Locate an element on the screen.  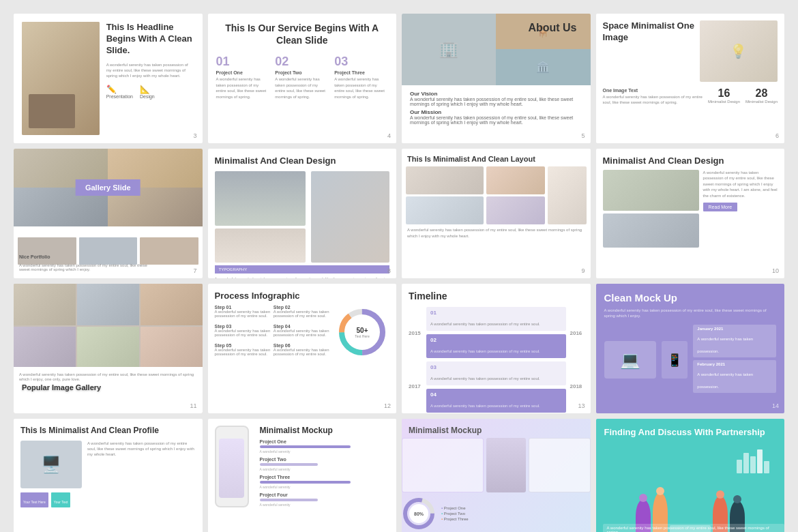
infographic-step-5: Step 05 A wonderful serenity has taken p… is located at coordinates (243, 351).